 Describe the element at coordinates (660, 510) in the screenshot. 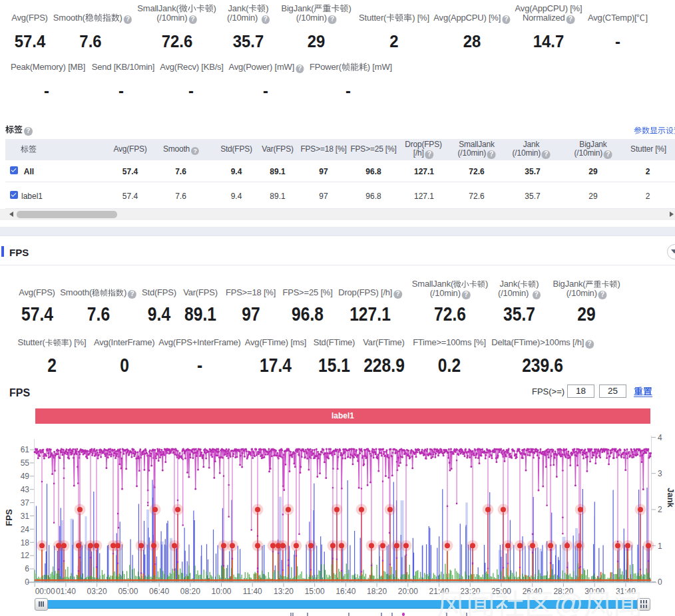

I see `svg-text: 2` at that location.